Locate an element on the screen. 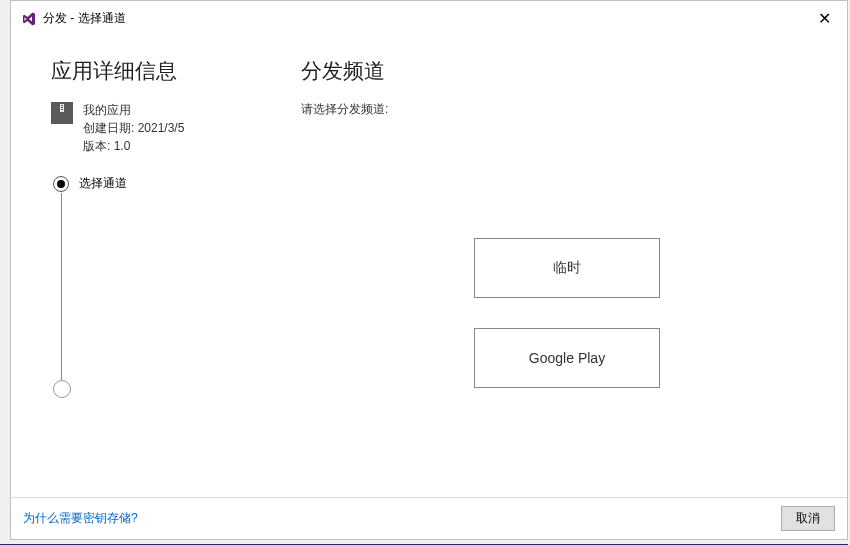  footer: 为什么需要密钥存储? 取消 is located at coordinates (429, 518).